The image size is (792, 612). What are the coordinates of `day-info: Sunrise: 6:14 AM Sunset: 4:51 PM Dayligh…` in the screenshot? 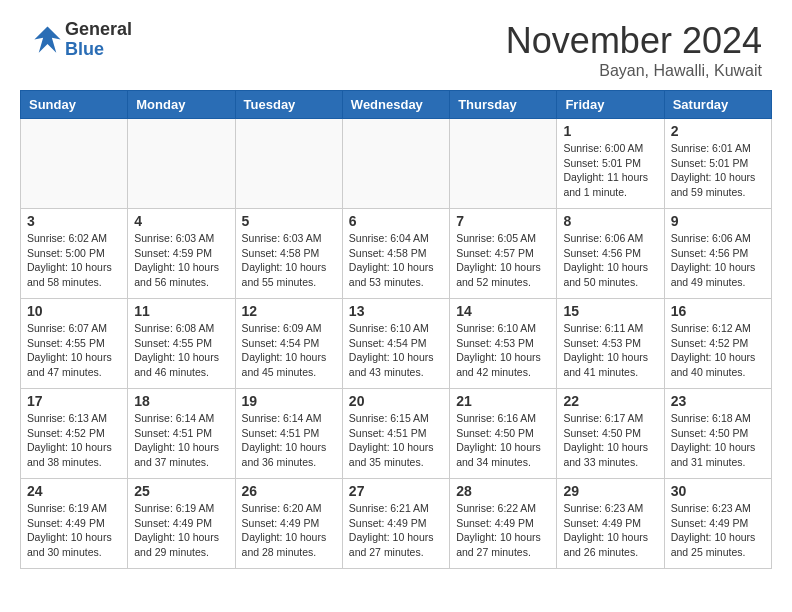 It's located at (181, 440).